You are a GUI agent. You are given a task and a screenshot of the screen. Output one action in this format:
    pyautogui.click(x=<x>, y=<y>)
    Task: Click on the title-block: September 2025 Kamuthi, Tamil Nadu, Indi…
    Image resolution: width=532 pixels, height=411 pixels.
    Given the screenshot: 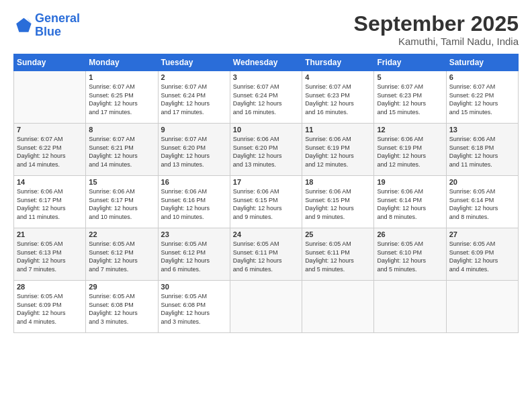 What is the action you would take?
    pyautogui.click(x=437, y=30)
    